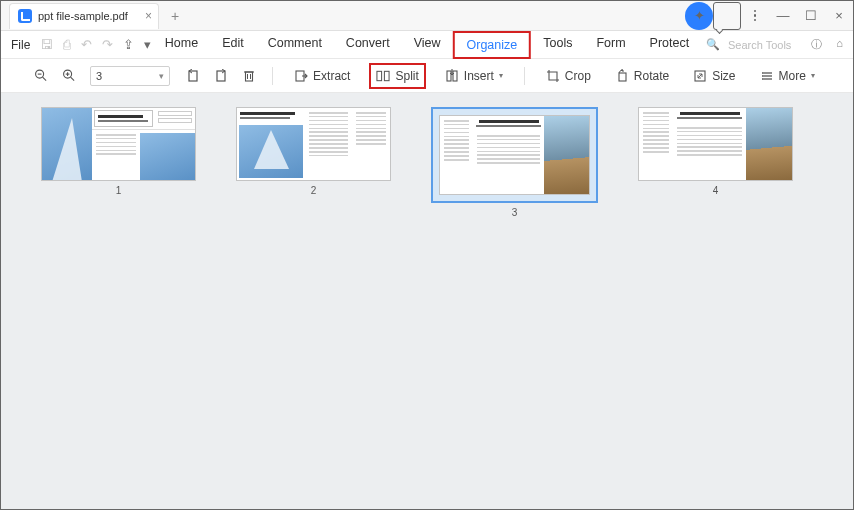 This screenshot has width=854, height=510. I want to click on extract-icon, so click(301, 76).